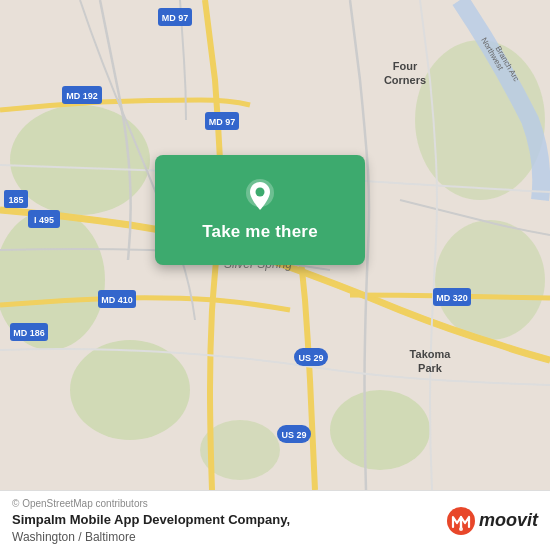 The image size is (550, 550). Describe the element at coordinates (29, 333) in the screenshot. I see `svg-text: MD 186` at that location.